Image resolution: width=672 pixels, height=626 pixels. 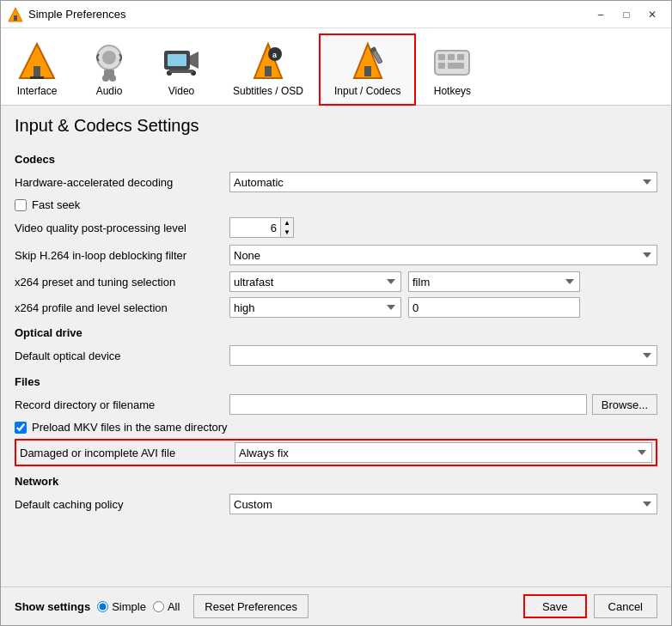 What do you see at coordinates (336, 333) in the screenshot?
I see `optical-section-header: Optical drive` at bounding box center [336, 333].